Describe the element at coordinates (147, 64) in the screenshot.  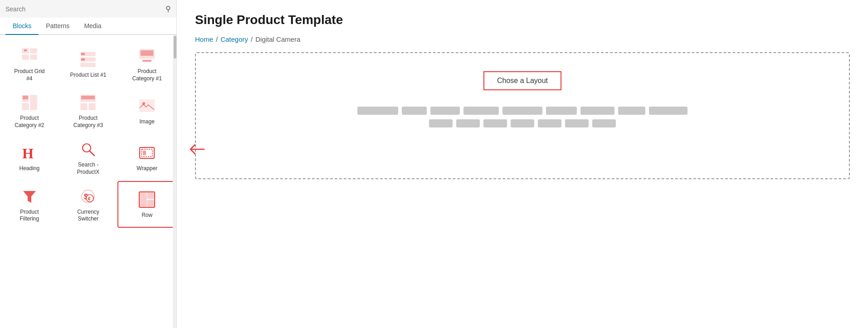
I see `block-item-product-category-1: ProductCategory #1` at that location.